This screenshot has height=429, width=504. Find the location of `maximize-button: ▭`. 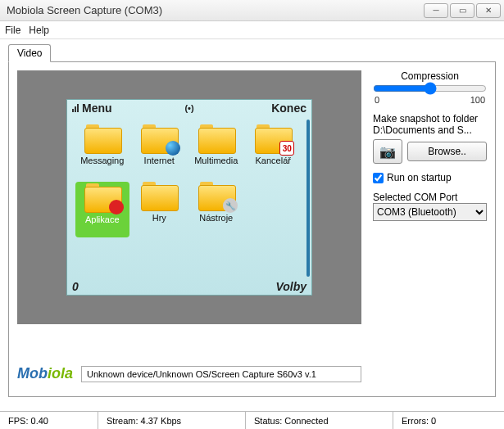

maximize-button: ▭ is located at coordinates (462, 11).